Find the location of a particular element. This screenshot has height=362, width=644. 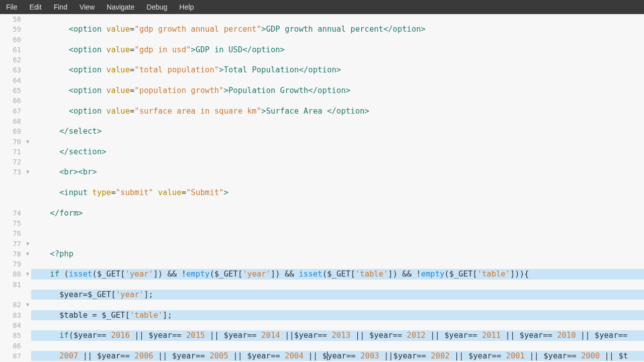

text-cursor is located at coordinates (327, 356).